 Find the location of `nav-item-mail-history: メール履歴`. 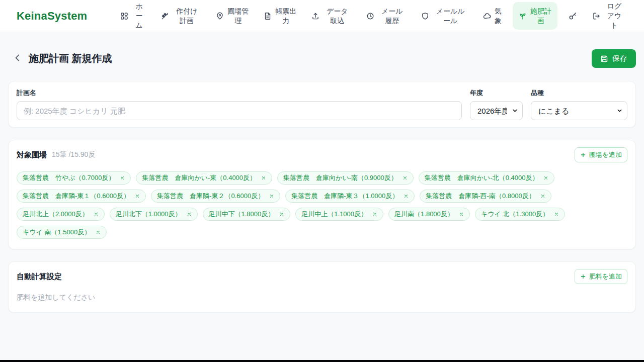

nav-item-mail-history: メール履歴 is located at coordinates (386, 16).